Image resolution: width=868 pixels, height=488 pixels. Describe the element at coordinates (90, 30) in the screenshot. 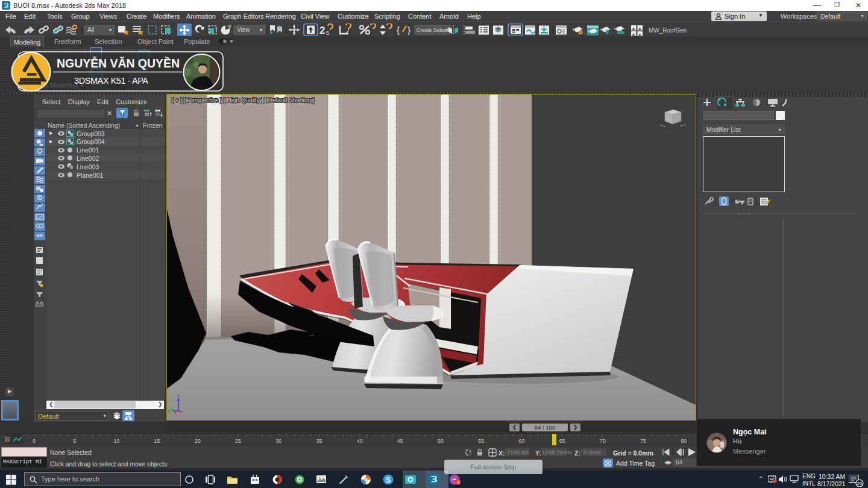

I see `svg-text: All` at that location.